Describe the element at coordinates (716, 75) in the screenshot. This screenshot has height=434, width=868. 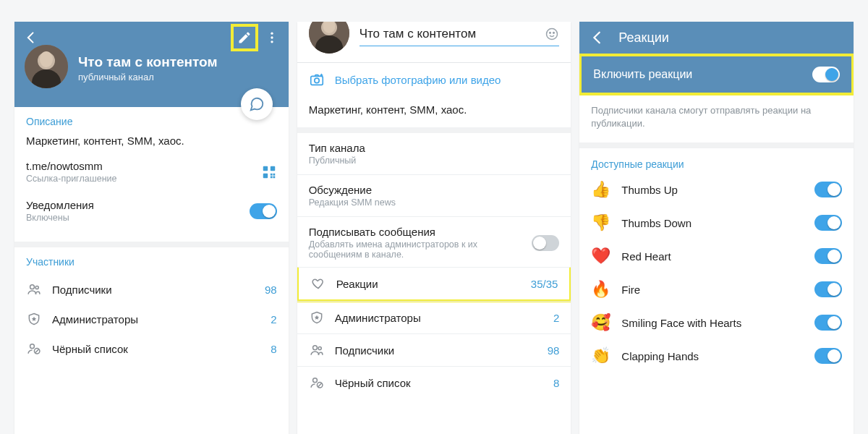
I see `enable-reactions-row: Включить реакции` at that location.